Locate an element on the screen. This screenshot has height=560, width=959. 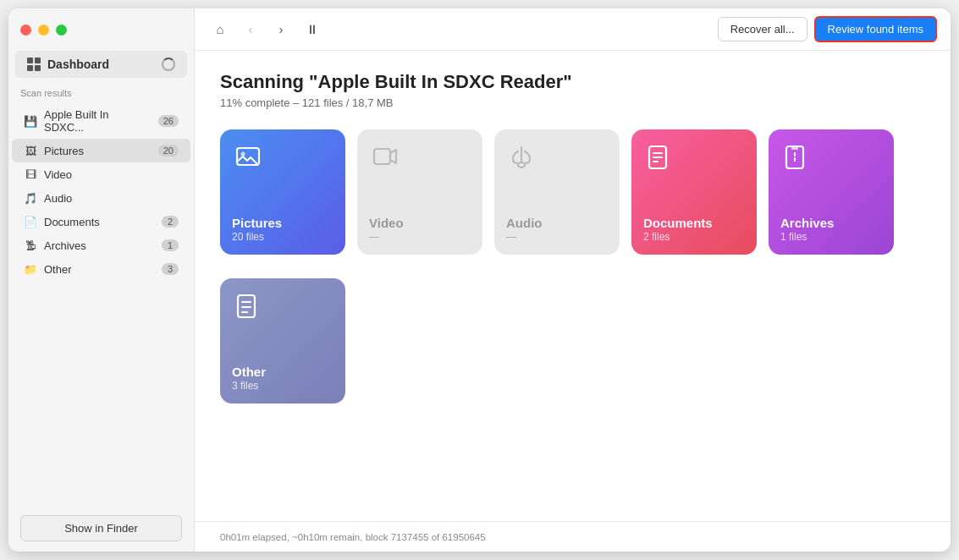
home-button: ⌂ is located at coordinates (220, 30).